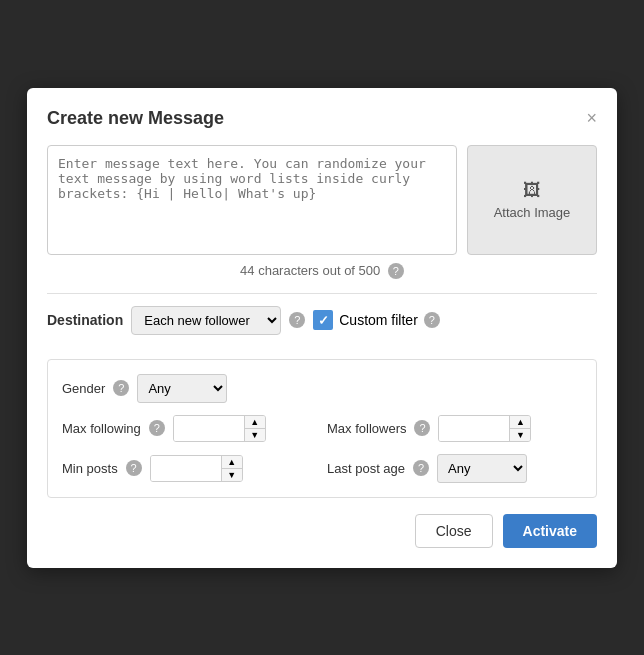 The height and width of the screenshot is (655, 644). Describe the element at coordinates (310, 270) in the screenshot. I see `char-count-text: 44 characters out of 500` at that location.